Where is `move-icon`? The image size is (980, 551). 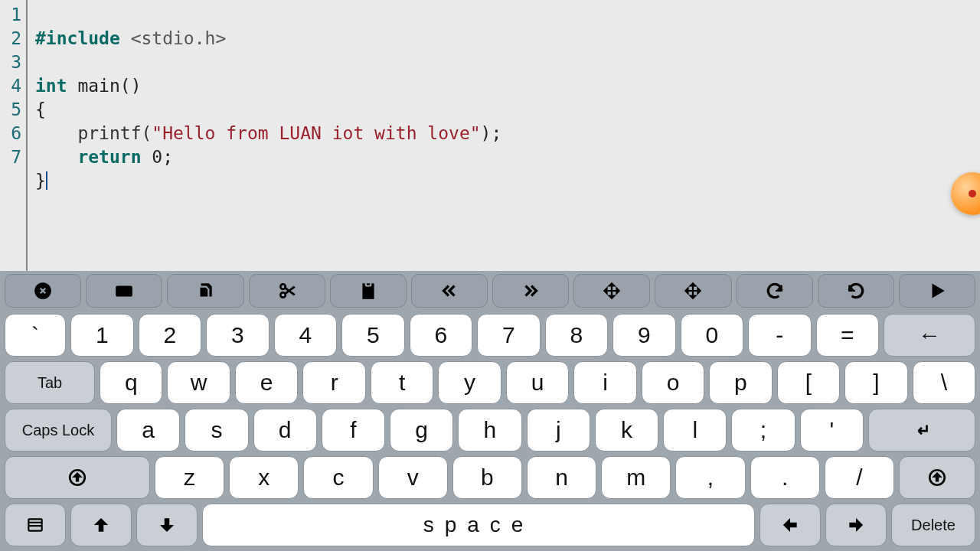 move-icon is located at coordinates (612, 291).